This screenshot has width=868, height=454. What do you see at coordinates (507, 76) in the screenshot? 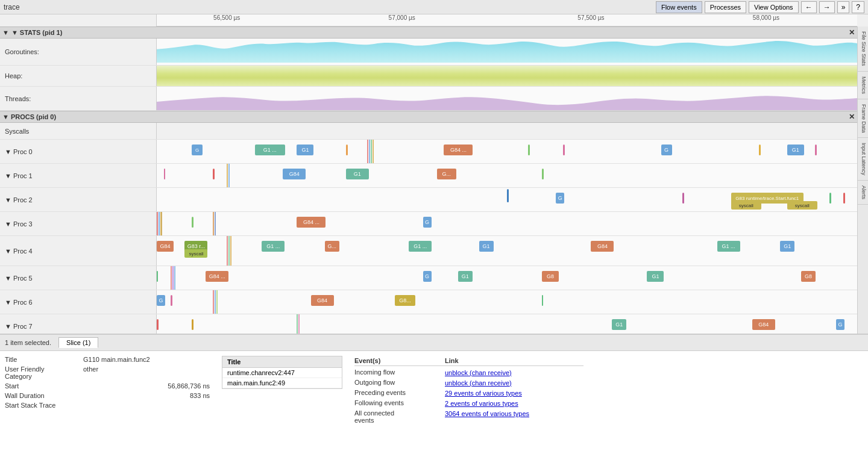
I see `heap-content` at bounding box center [507, 76].